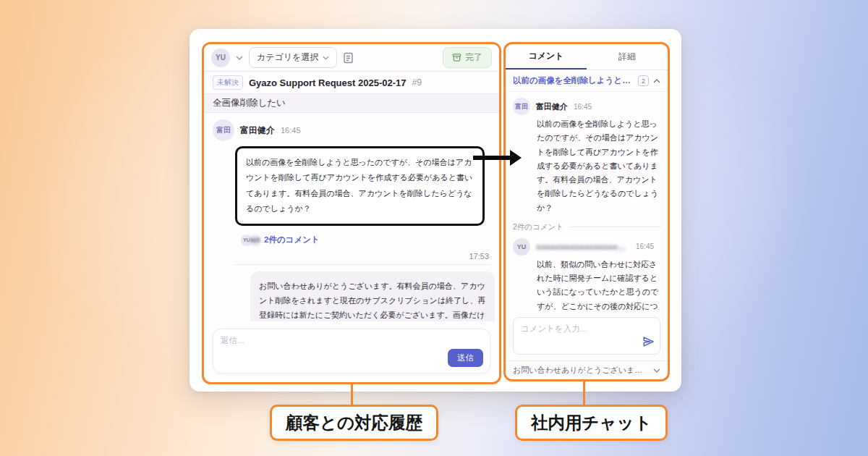 The width and height of the screenshot is (868, 456). I want to click on ticket-header: 未解決 Gyazo Support Request 2025-02-17 #9, so click(352, 83).